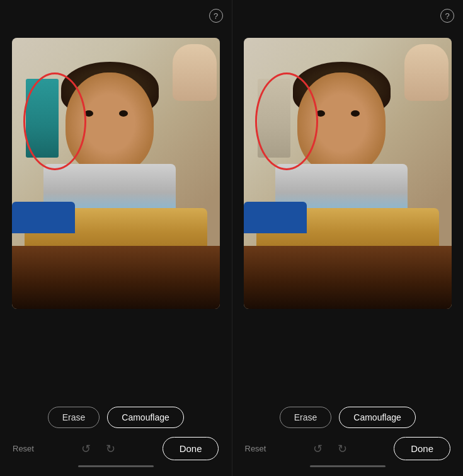 The image size is (463, 476). Describe the element at coordinates (317, 449) in the screenshot. I see `undo-button-right: ↺` at that location.